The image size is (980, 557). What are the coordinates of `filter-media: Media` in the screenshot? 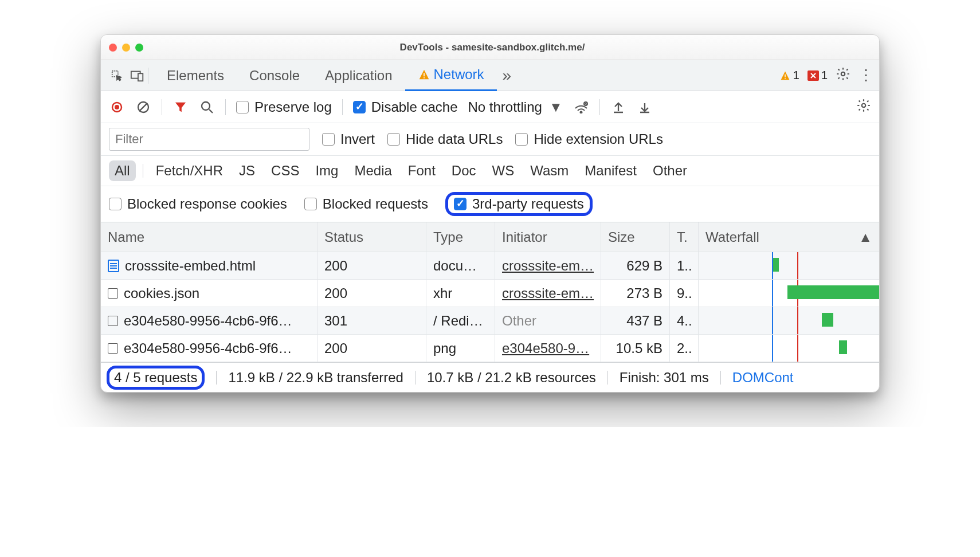 It's located at (373, 171).